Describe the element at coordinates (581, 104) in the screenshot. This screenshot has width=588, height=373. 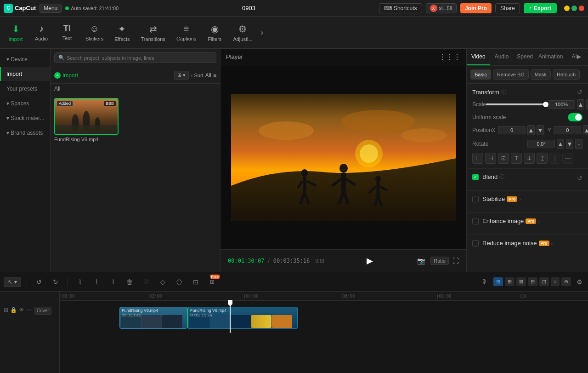
I see `scale-step-up: ▲` at that location.